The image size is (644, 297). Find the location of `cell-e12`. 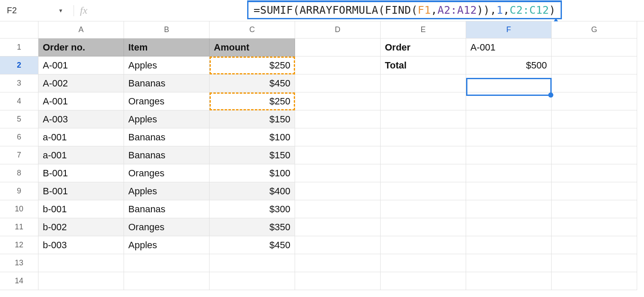

cell-e12 is located at coordinates (423, 245).